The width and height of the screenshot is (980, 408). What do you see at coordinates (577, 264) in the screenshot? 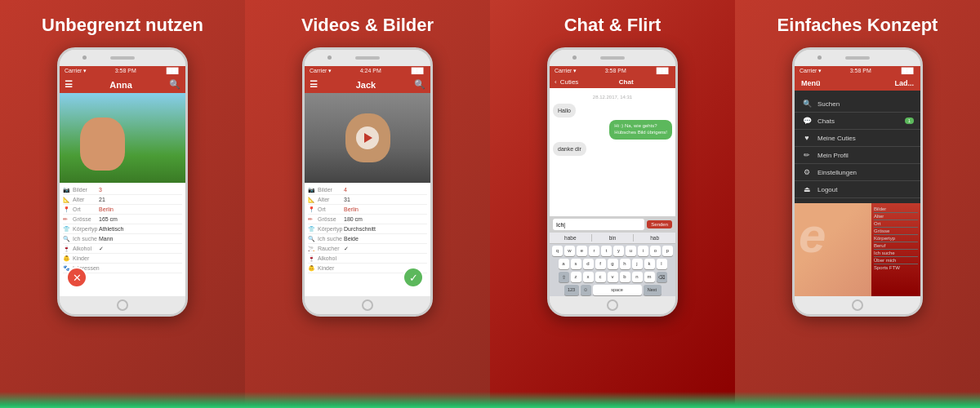
I see `key-s: s` at bounding box center [577, 264].